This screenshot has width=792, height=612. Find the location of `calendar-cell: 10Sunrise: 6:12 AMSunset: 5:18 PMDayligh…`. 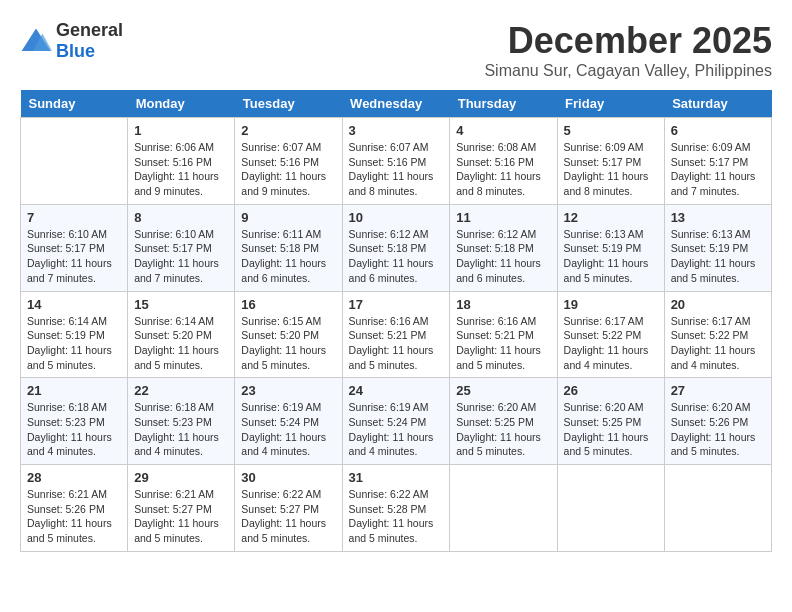

calendar-cell: 10Sunrise: 6:12 AMSunset: 5:18 PMDayligh… is located at coordinates (396, 248).